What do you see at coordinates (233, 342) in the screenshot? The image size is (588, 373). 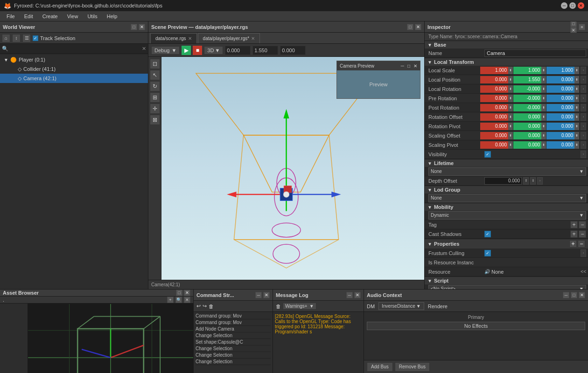 I see `cmd-item-4: Set shape:Capsule@C` at bounding box center [233, 342].